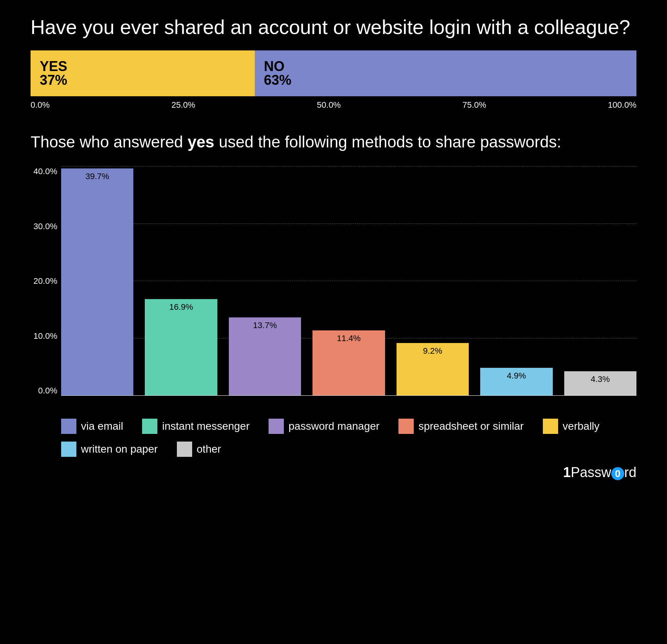 The image size is (667, 644). I want to click on bar-value-spreadsheet: 11.4%, so click(349, 338).